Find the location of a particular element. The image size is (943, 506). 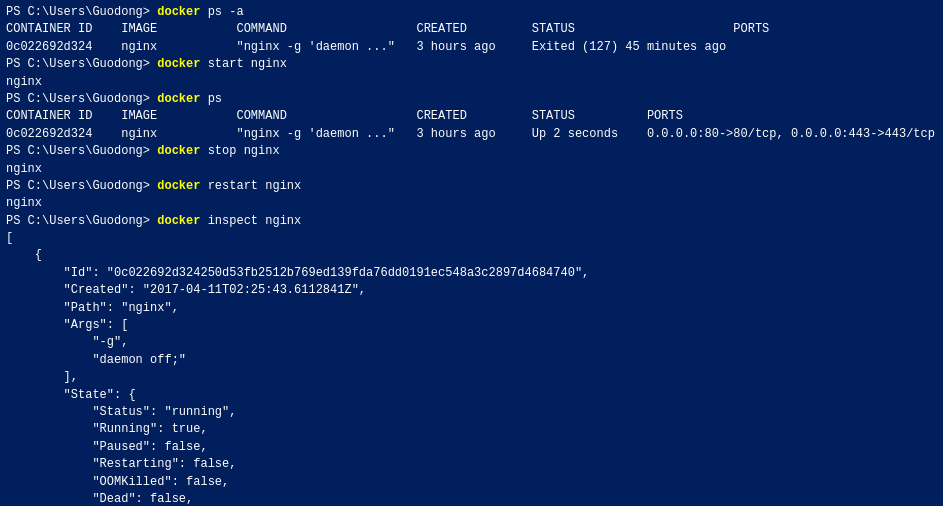

terminal-line: PS C:\Users\Guodong> docker ps is located at coordinates (472, 100).